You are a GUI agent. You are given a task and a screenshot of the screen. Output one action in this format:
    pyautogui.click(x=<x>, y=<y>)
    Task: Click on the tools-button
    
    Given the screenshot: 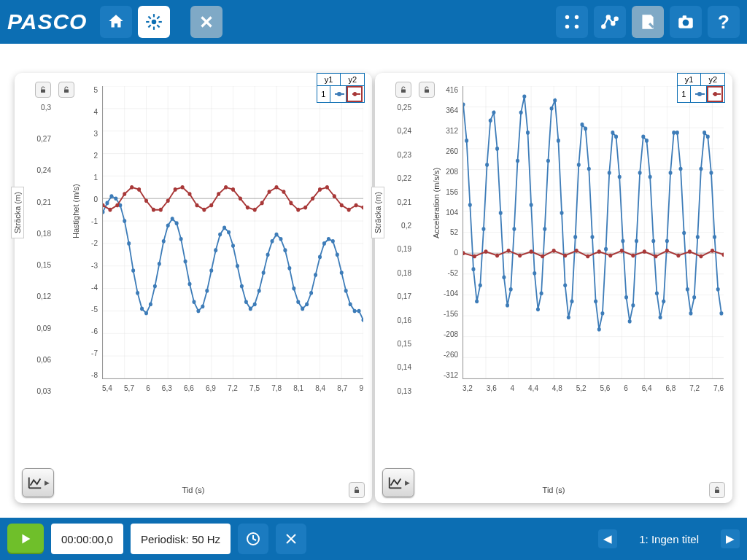 What is the action you would take?
    pyautogui.click(x=291, y=539)
    